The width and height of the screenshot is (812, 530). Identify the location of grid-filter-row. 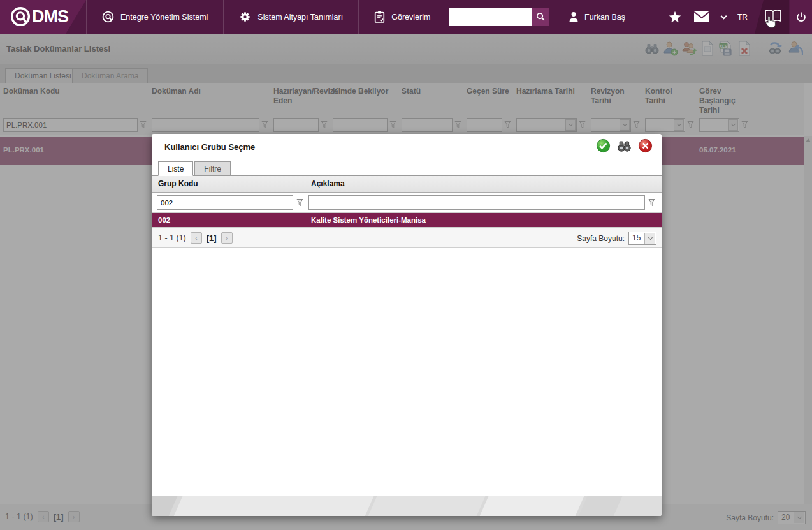
(407, 203).